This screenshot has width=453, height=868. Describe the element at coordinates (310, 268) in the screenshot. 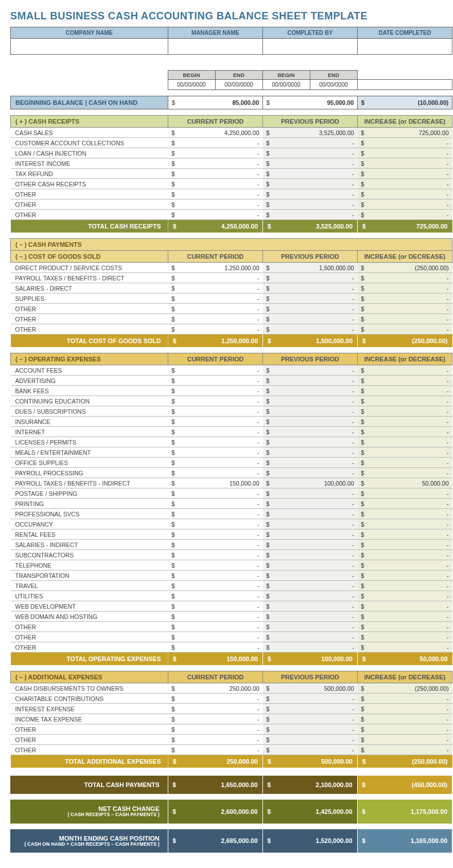

I see `row-previous: $1,500,000.00` at that location.